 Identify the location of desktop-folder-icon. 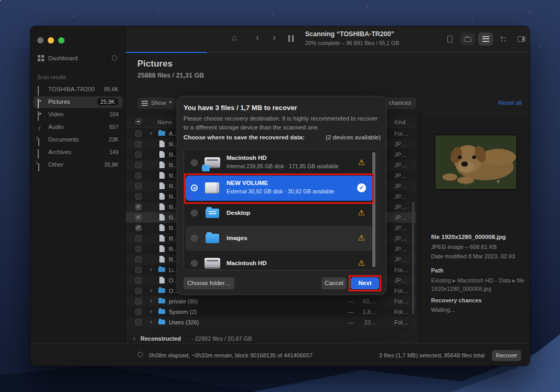
(213, 213).